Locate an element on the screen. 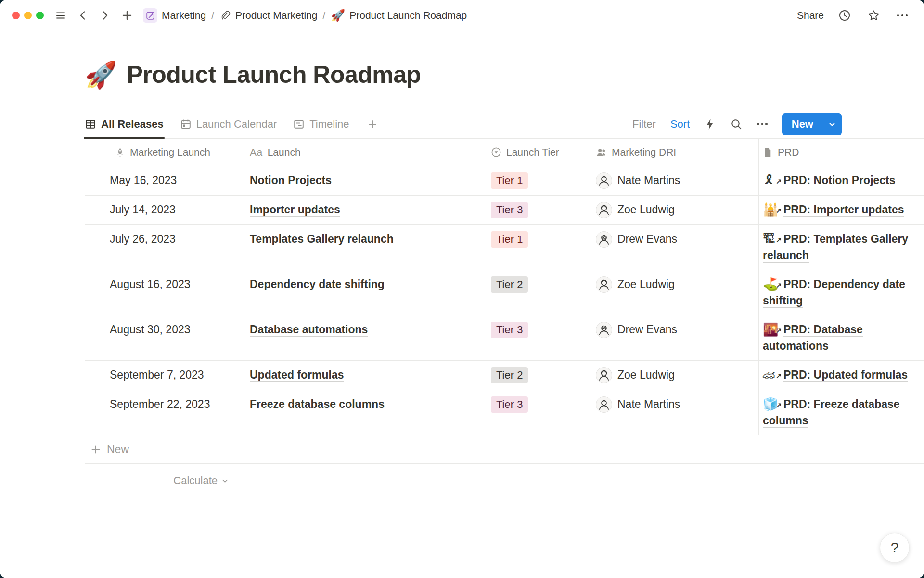 This screenshot has width=924, height=578. column-header-marketing-dri: Marketing DRI is located at coordinates (673, 152).